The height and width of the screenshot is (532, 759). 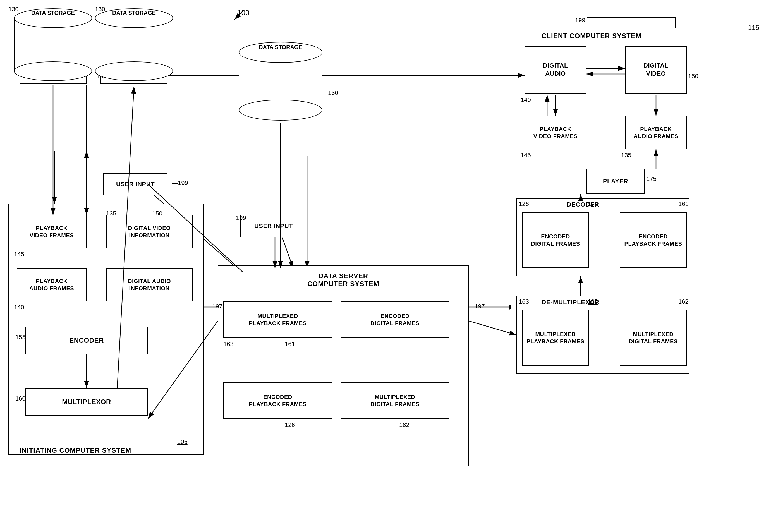 I want to click on ref-150-client: 150, so click(x=694, y=76).